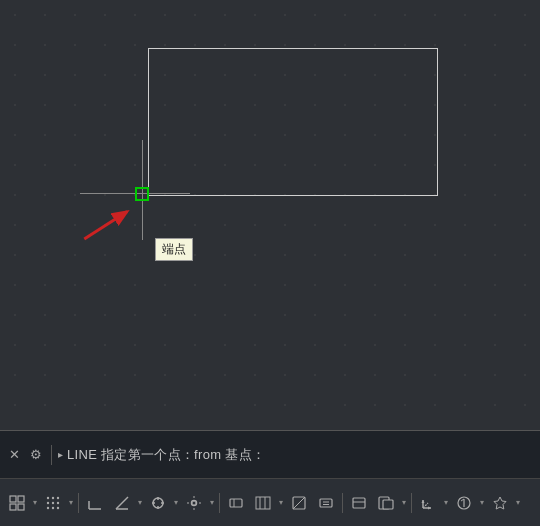 This screenshot has width=540, height=526. What do you see at coordinates (142, 194) in the screenshot?
I see `snap-point-marker` at bounding box center [142, 194].